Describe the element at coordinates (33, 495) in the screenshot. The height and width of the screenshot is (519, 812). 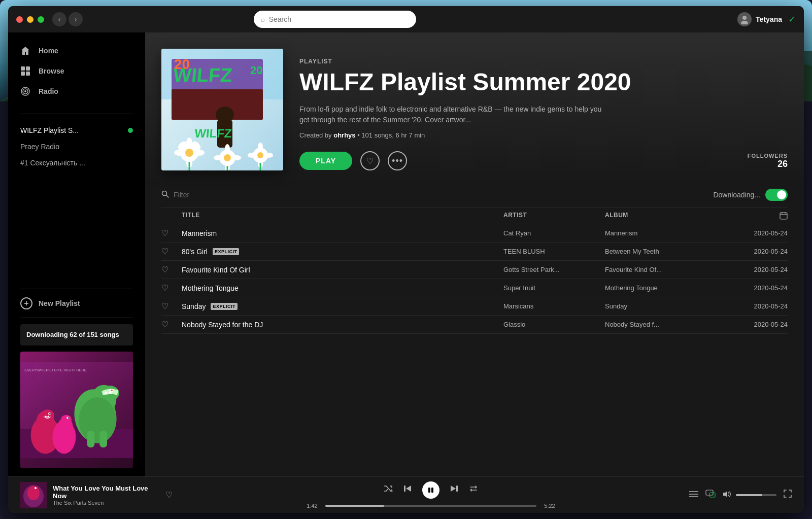
I see `now-playing-cover` at that location.